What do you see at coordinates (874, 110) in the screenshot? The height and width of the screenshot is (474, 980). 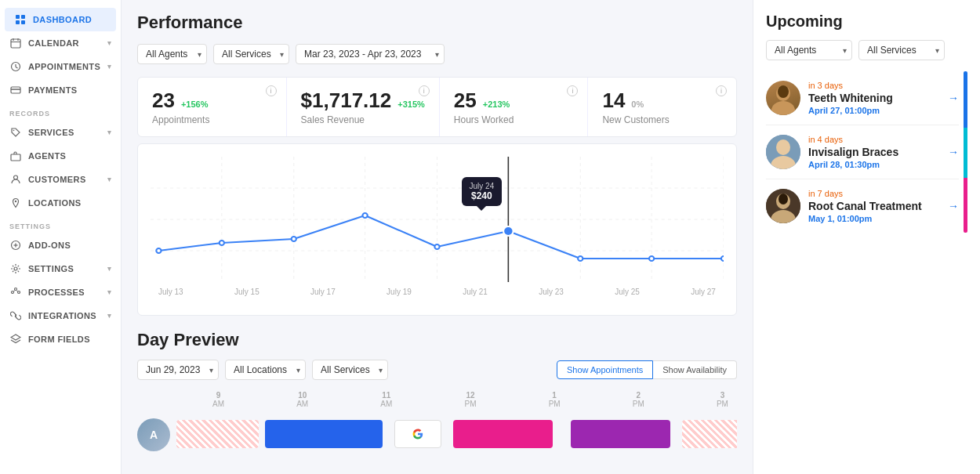 I see `upcoming-time-0: April 27, 01:00pm` at bounding box center [874, 110].